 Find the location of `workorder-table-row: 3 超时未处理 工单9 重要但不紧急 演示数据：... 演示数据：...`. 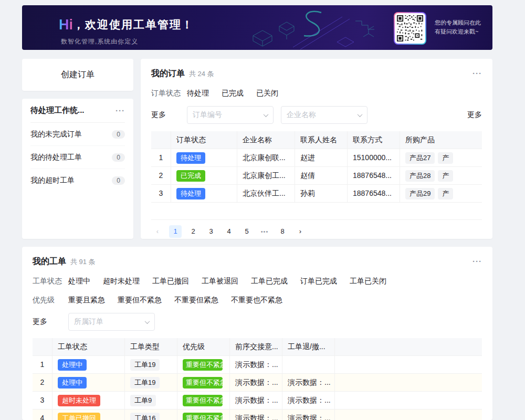

workorder-table-row: 3 超时未处理 工单9 重要但不紧急 演示数据：... 演示数据：... is located at coordinates (257, 401).